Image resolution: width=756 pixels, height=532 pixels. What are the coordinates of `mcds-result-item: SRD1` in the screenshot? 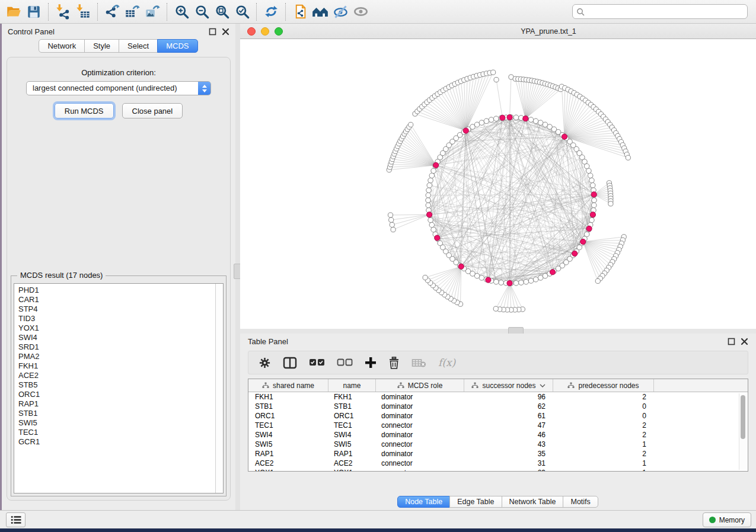 It's located at (121, 347).